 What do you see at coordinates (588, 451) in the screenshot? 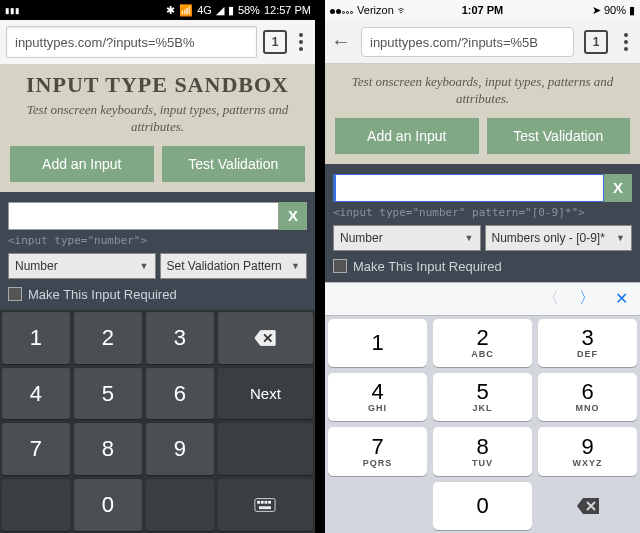
I see `key-9: 9WXYZ` at bounding box center [588, 451].